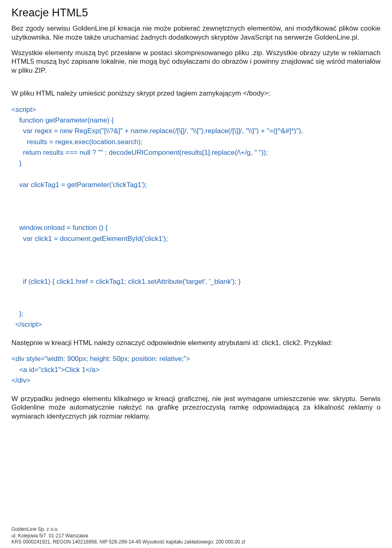 The width and height of the screenshot is (392, 548). I want to click on paragraph-intro-1: Bez zgody serwisu GoldenLine.pl kreacja …, so click(196, 33).